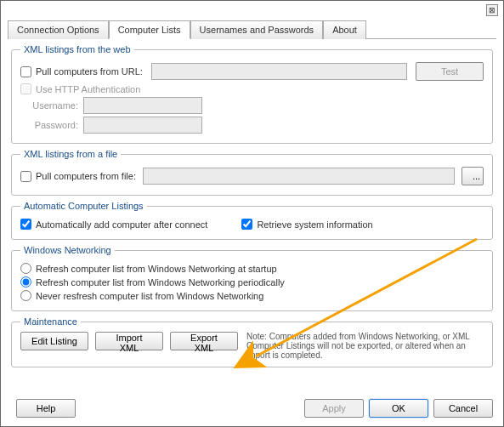 This screenshot has height=427, width=504. Describe the element at coordinates (279, 71) in the screenshot. I see `input-url` at that location.